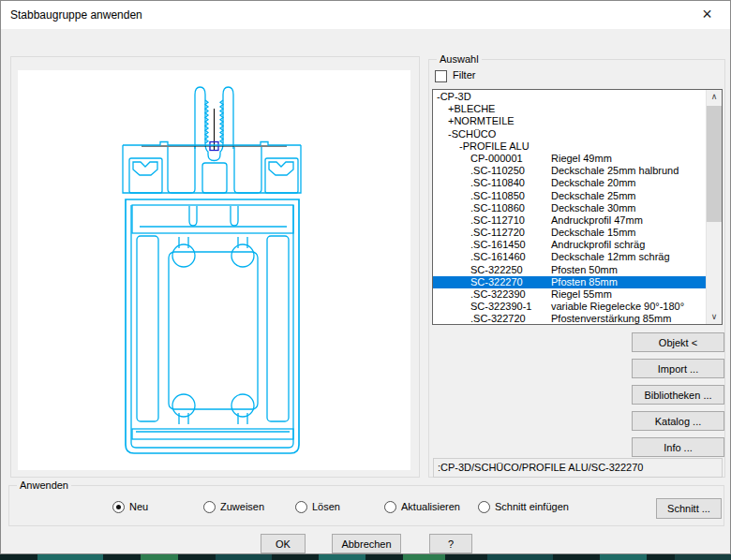 The height and width of the screenshot is (560, 731). Describe the element at coordinates (570, 208) in the screenshot. I see `list-item: .SC-110860Deckschale 30mm` at that location.